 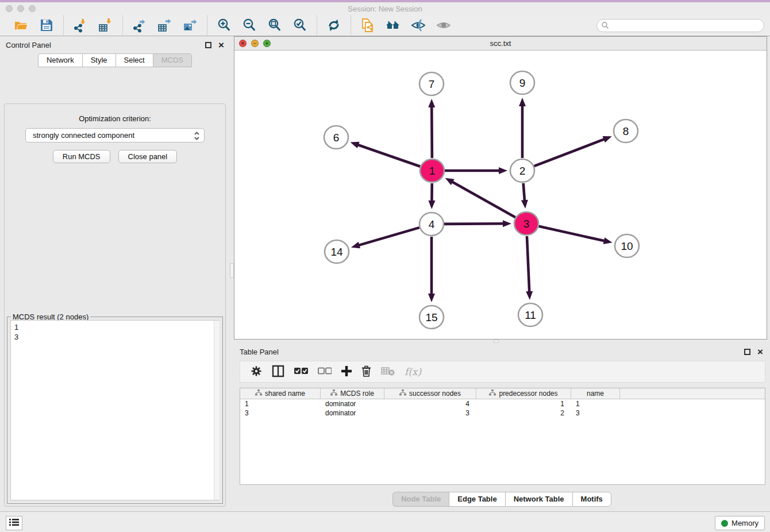 I want to click on refresh-view-button, so click(x=334, y=25).